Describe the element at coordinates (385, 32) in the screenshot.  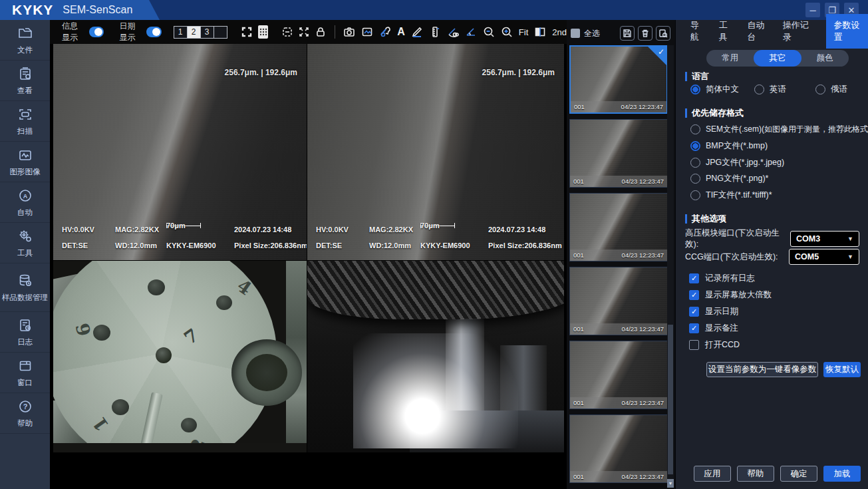
I see `adjust-tools-icon` at that location.